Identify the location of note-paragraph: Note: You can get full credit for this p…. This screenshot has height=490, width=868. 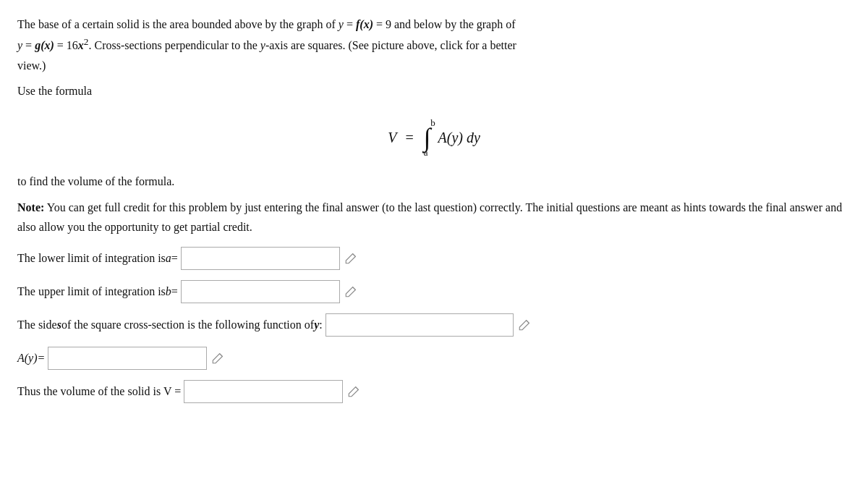
(434, 217).